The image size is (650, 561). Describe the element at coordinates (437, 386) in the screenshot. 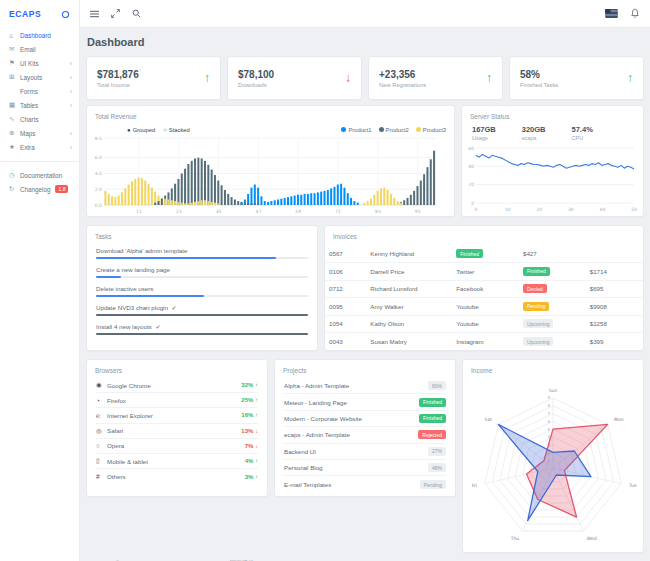

I see `project-status-badge: 80%` at that location.